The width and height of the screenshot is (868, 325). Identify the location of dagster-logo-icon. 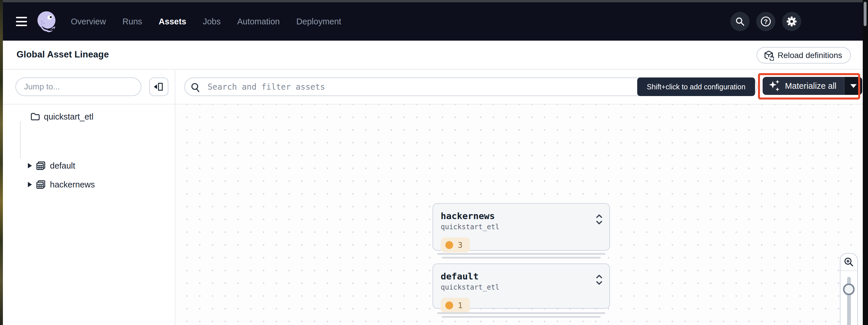
(47, 22).